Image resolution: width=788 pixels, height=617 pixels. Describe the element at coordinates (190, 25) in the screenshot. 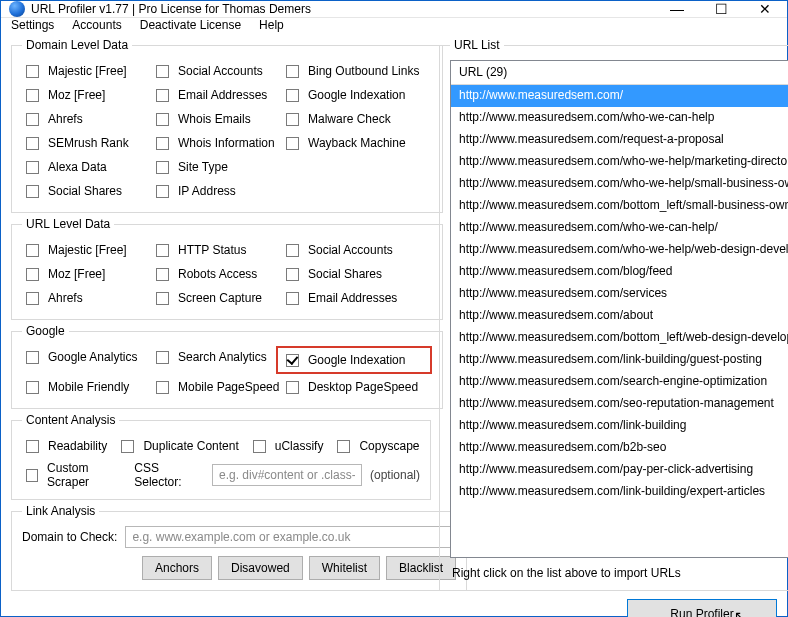

I see `menu-deactivate: Deactivate License` at that location.